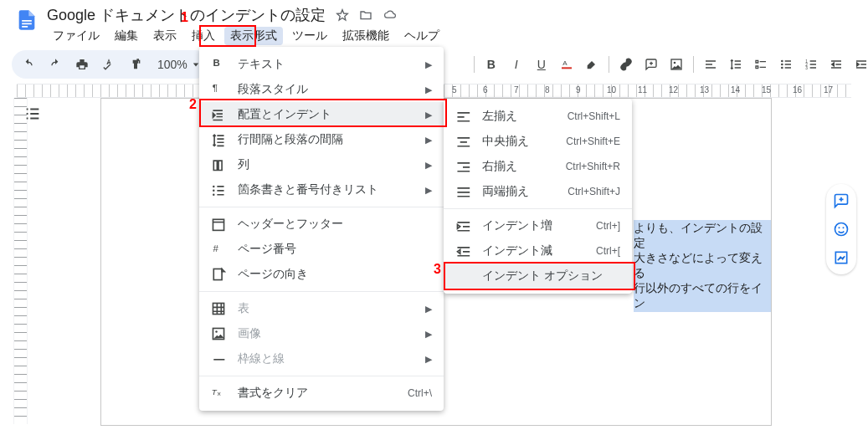 Image resolution: width=868 pixels, height=435 pixels. I want to click on menubar-item-1: 編集, so click(126, 36).